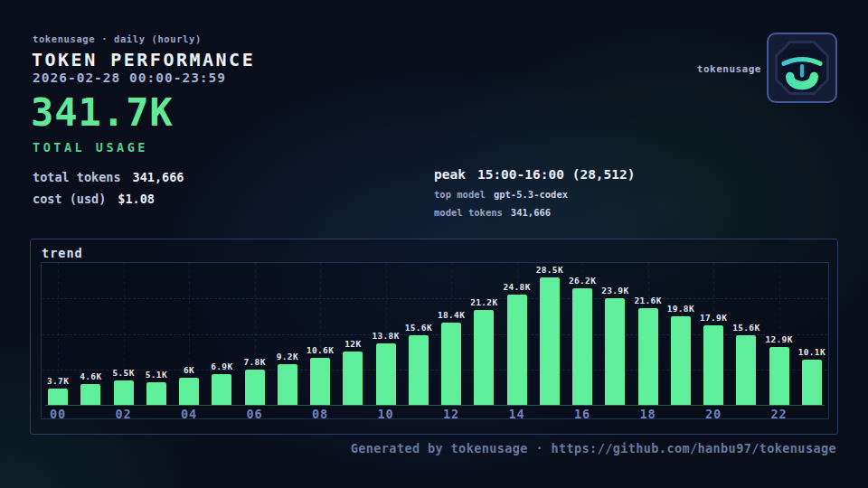 The height and width of the screenshot is (488, 868). What do you see at coordinates (222, 334) in the screenshot?
I see `bar-slot-05: 6.9K` at bounding box center [222, 334].